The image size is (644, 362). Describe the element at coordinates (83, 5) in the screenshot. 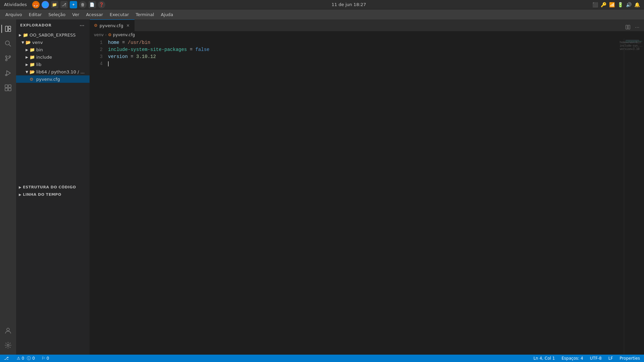

I see `taskbar-trash-icon: 🗑` at that location.